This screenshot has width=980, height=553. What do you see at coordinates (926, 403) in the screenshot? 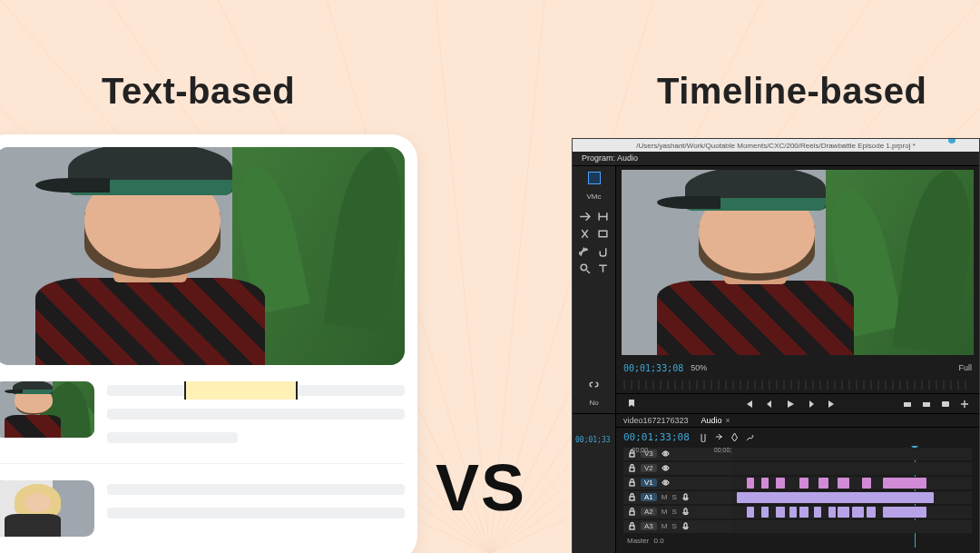
I see `extract-button` at bounding box center [926, 403].